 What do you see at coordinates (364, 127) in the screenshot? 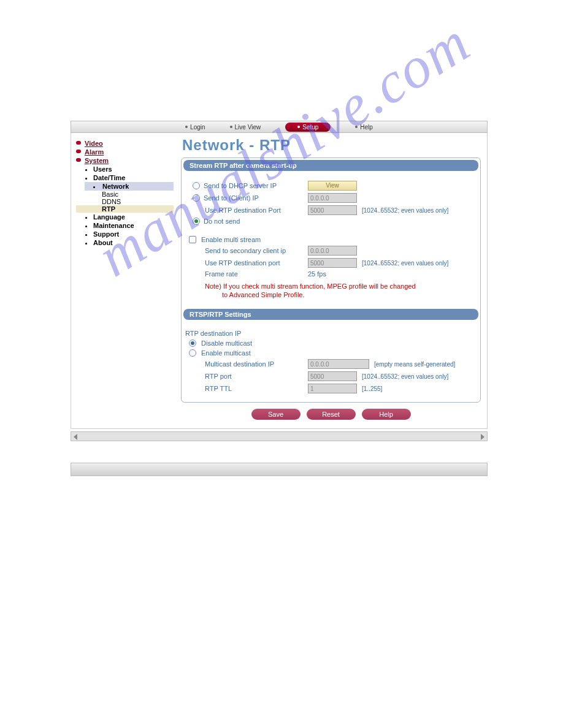
I see `nav-help: Help` at bounding box center [364, 127].